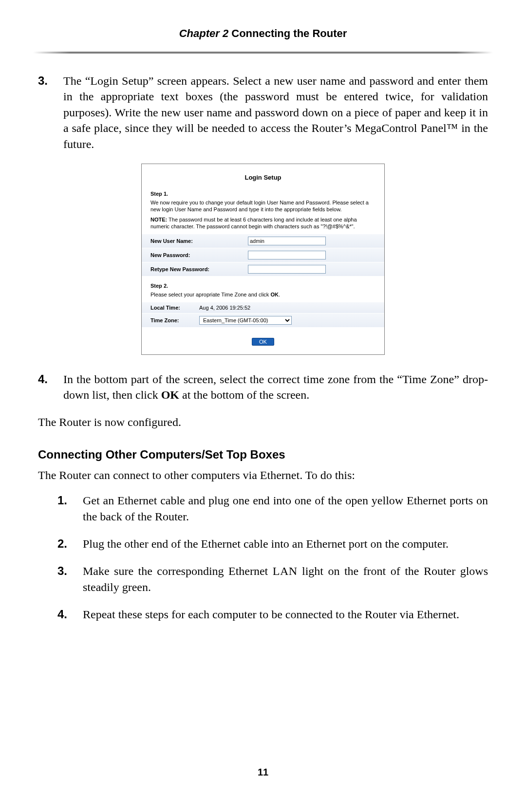 This screenshot has width=526, height=812. What do you see at coordinates (263, 455) in the screenshot?
I see `section-heading: Connecting Other Computers/Set Top Boxes` at bounding box center [263, 455].